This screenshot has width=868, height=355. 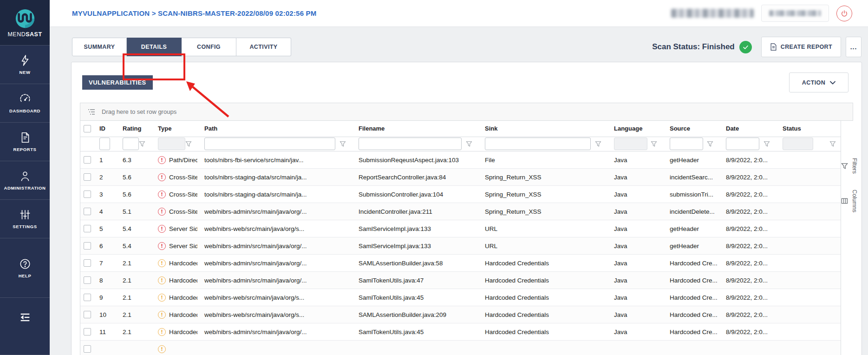 I want to click on table-row: 2 5.6 ! Cross-Site ... tools/nibrs-stagi…, so click(x=461, y=178).